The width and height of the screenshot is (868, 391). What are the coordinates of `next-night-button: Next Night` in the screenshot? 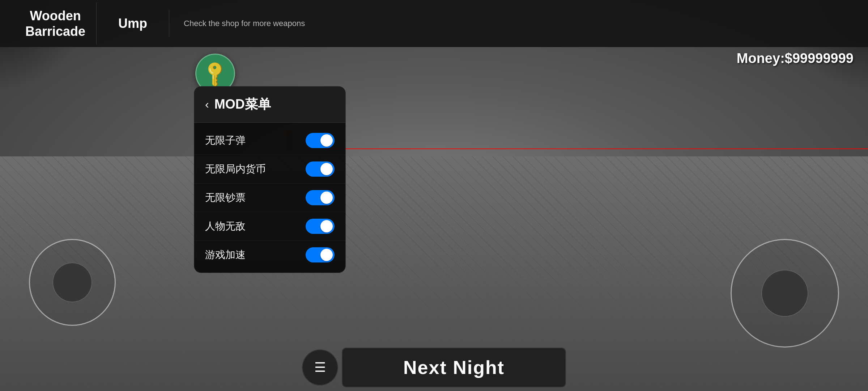 It's located at (454, 367).